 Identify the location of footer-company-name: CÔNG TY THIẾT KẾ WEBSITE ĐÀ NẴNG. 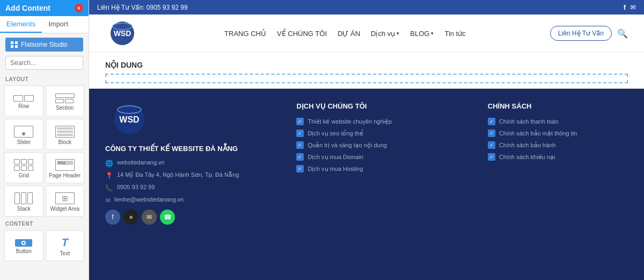
(193, 148).